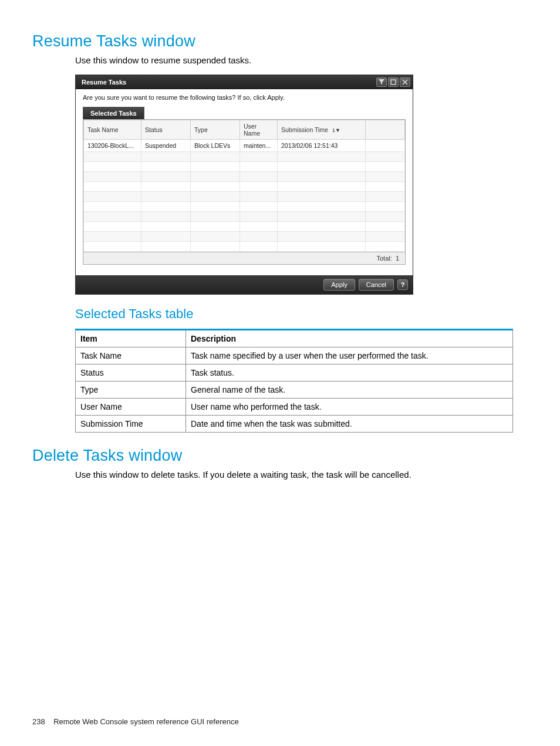  Describe the element at coordinates (113, 146) in the screenshot. I see `cell-task-name: 130206-BlockL...` at that location.